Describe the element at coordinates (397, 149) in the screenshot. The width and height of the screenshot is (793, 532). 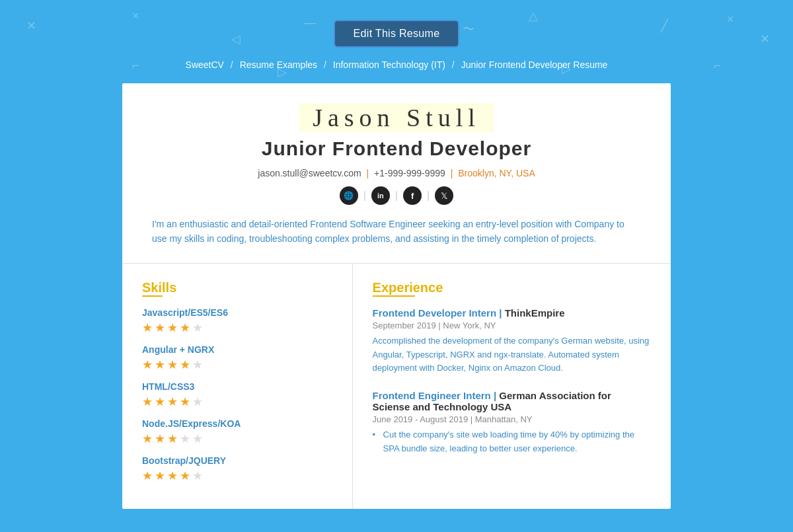
I see `resume-title: Junior Frontend Developer` at that location.